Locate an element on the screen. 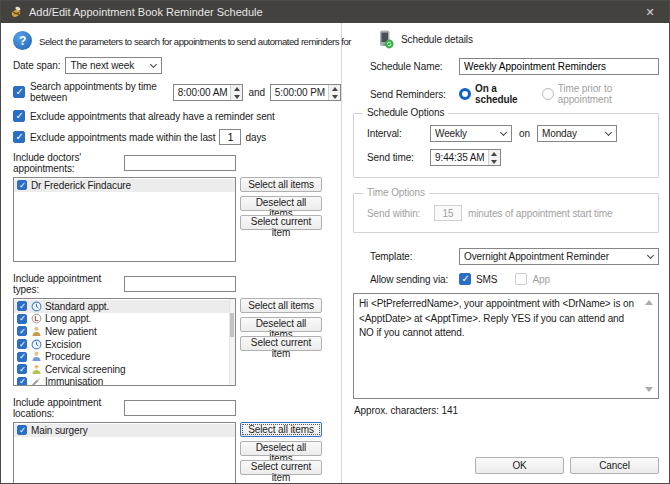 The image size is (670, 484). time-to-spinner: 5:00:00 PM is located at coordinates (306, 92).